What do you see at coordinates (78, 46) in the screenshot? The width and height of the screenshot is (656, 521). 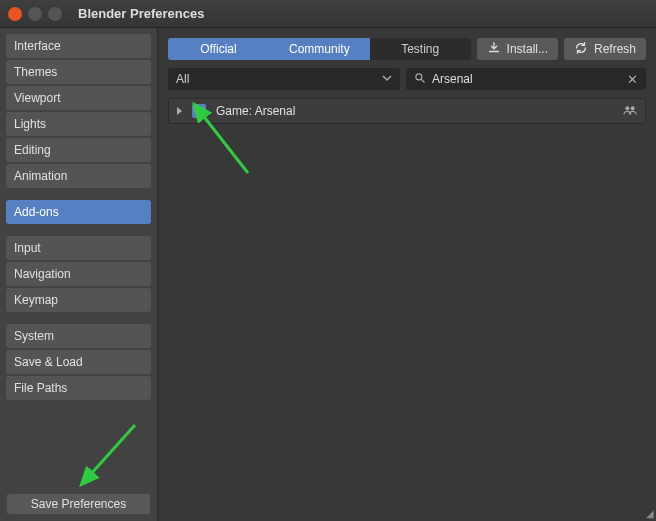 I see `sidebar-item-interface: Interface` at bounding box center [78, 46].